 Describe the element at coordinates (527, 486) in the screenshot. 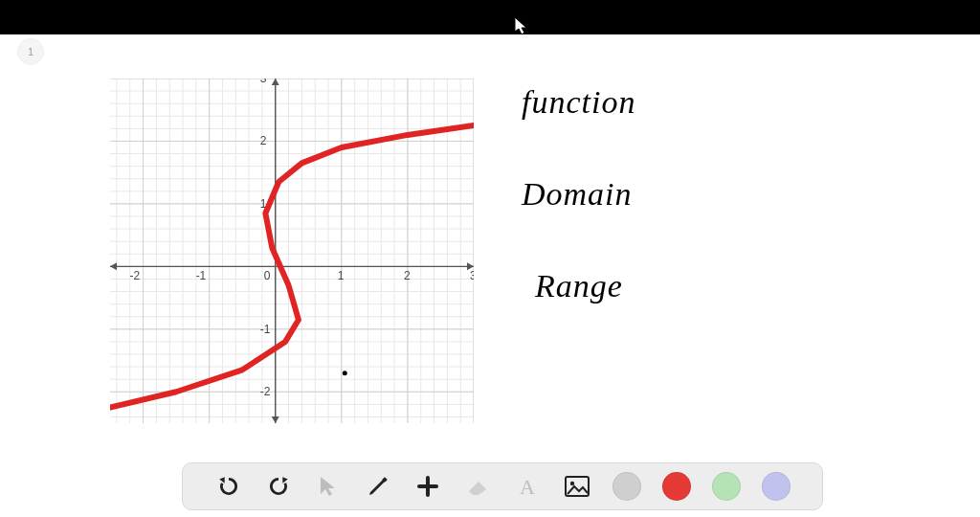

I see `svg-text: A` at that location.